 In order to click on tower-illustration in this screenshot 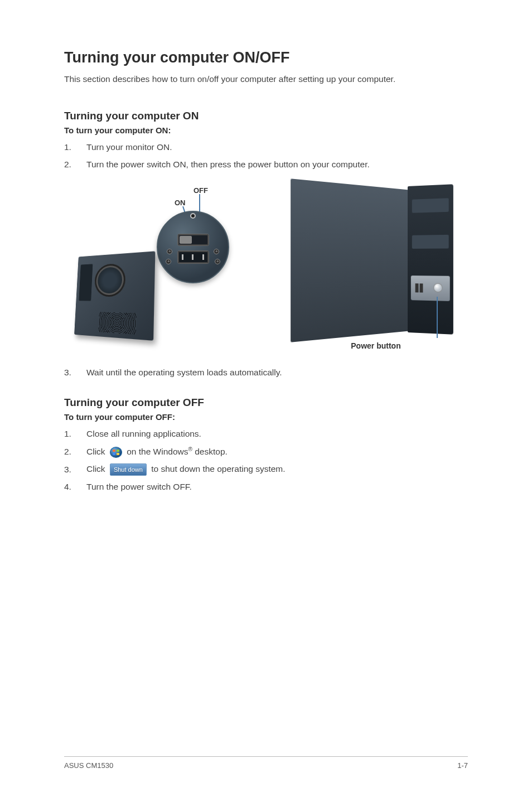, I will do `click(376, 262)`.